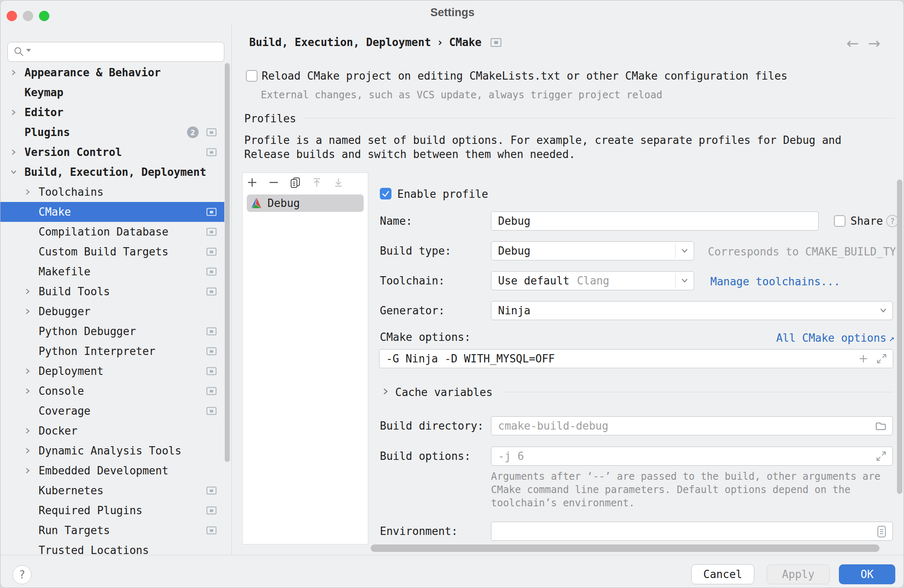 This screenshot has width=904, height=588. I want to click on horizontal-scrollbar-thumb, so click(625, 548).